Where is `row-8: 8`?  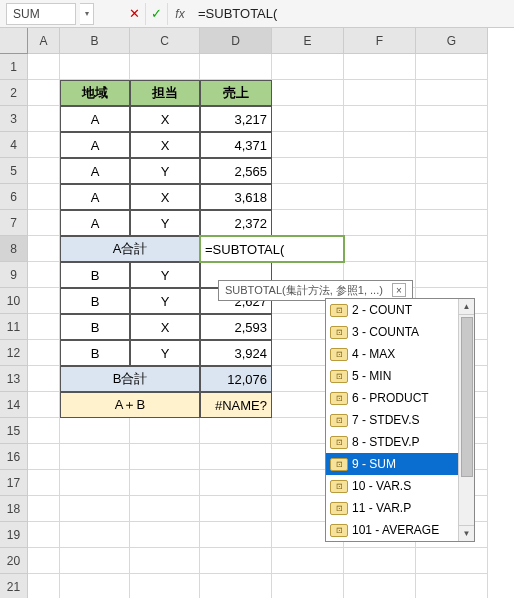 row-8: 8 is located at coordinates (14, 249).